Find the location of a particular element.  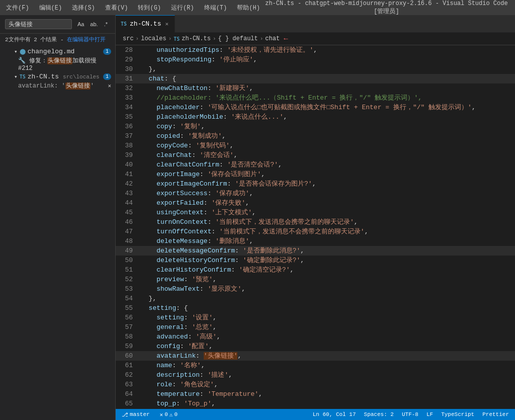

line-content: turnOnContext: '当前模式下，发送消息会携带之前的聊天记录', is located at coordinates (328, 222).